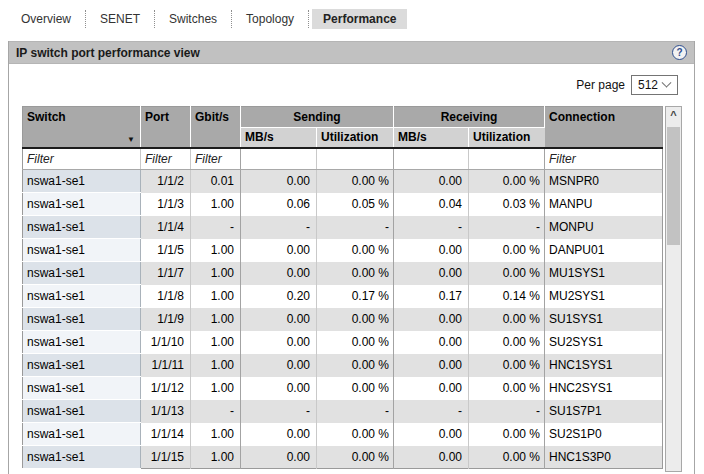 The width and height of the screenshot is (704, 474). I want to click on table-row: nswa1-se11/1/111.000.000.00 %0.000.00 %H…, so click(343, 366).